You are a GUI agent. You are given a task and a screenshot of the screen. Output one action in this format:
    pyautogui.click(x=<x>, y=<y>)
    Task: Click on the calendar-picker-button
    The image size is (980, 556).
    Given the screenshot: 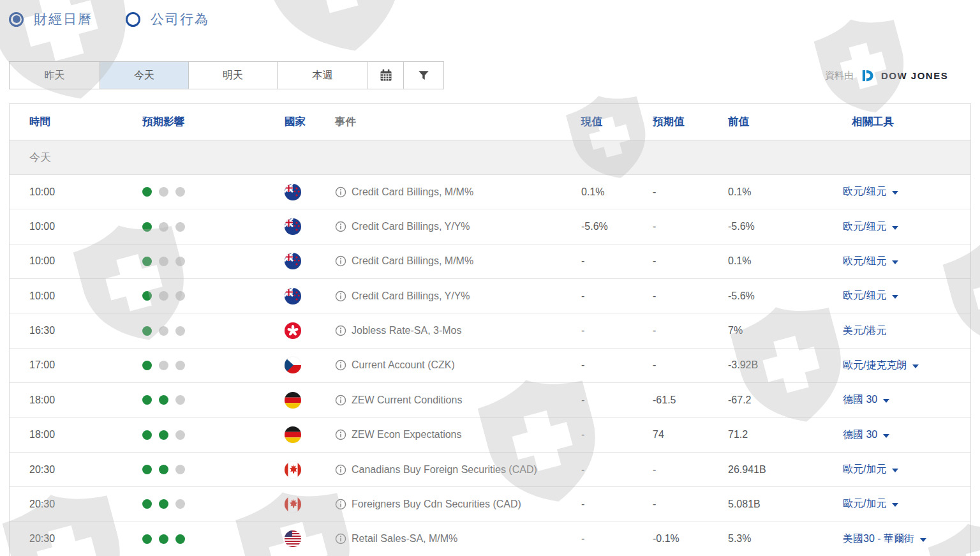 What is the action you would take?
    pyautogui.click(x=385, y=75)
    